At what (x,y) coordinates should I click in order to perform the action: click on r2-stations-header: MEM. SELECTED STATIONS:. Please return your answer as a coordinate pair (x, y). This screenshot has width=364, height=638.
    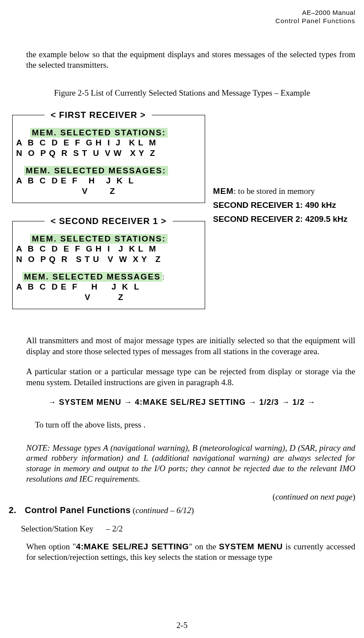
    Looking at the image, I should click on (99, 239).